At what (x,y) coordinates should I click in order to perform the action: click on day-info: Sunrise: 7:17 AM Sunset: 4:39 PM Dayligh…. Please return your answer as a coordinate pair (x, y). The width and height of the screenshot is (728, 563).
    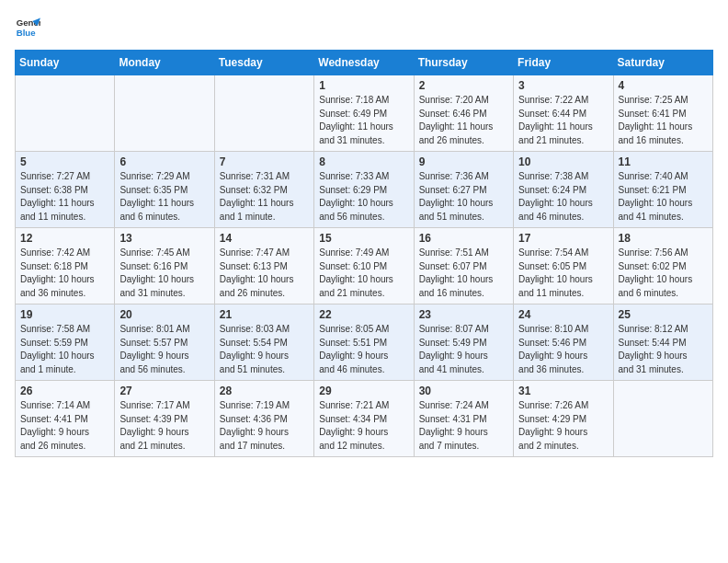
    Looking at the image, I should click on (164, 426).